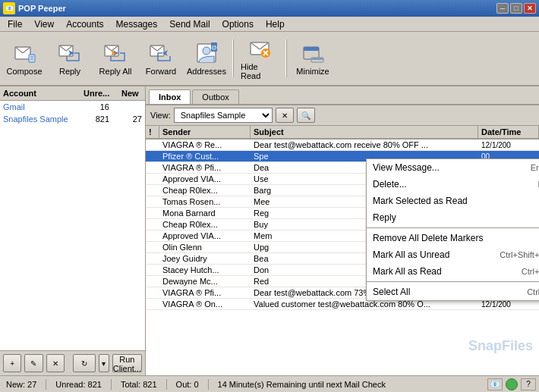 This screenshot has height=392, width=539. I want to click on minimize-window-button: ─, so click(503, 8).